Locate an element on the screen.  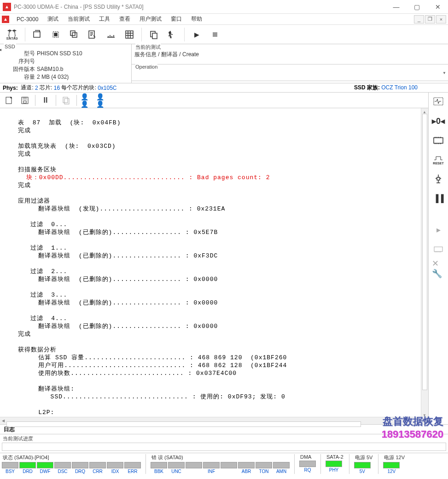
chip-button is located at coordinates (56, 35).